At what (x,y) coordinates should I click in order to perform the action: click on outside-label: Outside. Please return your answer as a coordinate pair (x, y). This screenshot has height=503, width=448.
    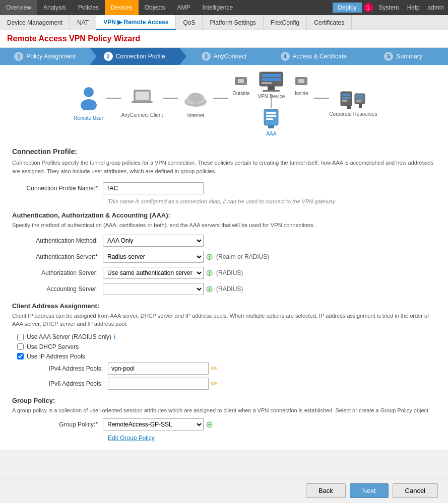
    Looking at the image, I should click on (241, 94).